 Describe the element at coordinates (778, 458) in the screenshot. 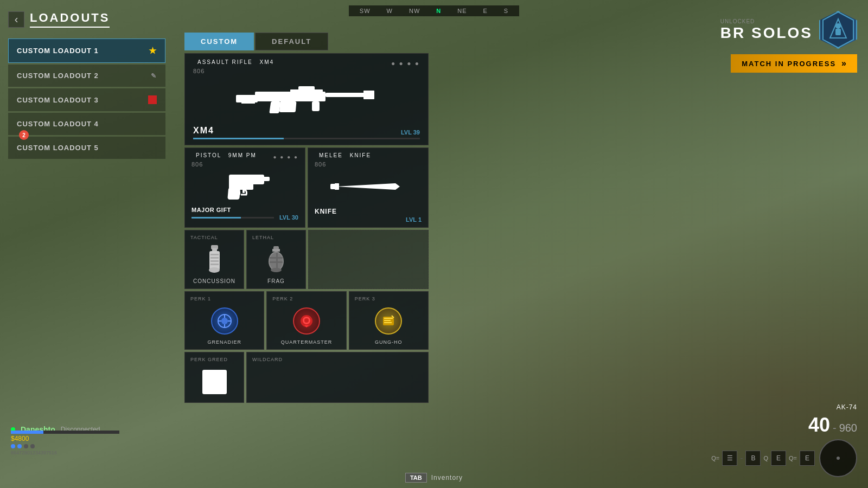

I see `hud-e-icon: E` at that location.